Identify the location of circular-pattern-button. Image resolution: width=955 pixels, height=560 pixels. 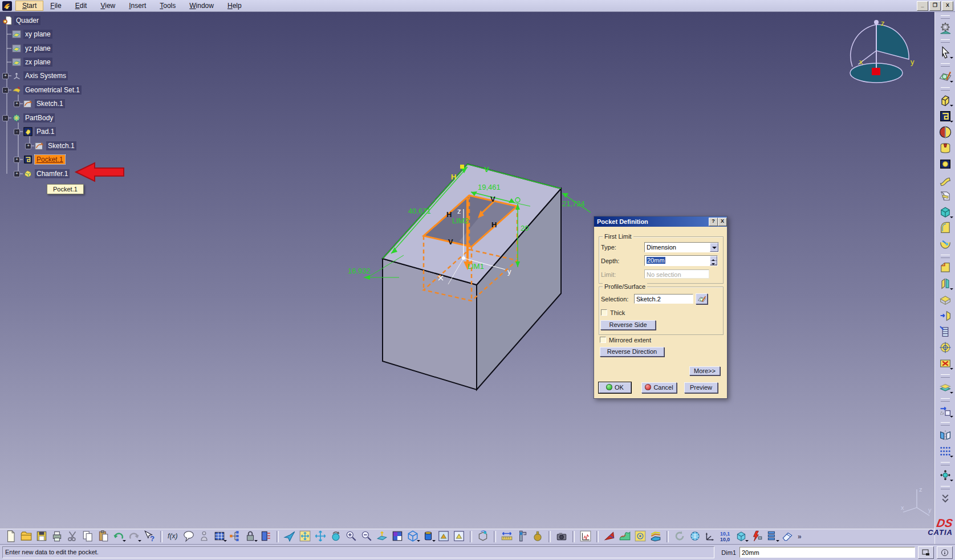
(945, 348).